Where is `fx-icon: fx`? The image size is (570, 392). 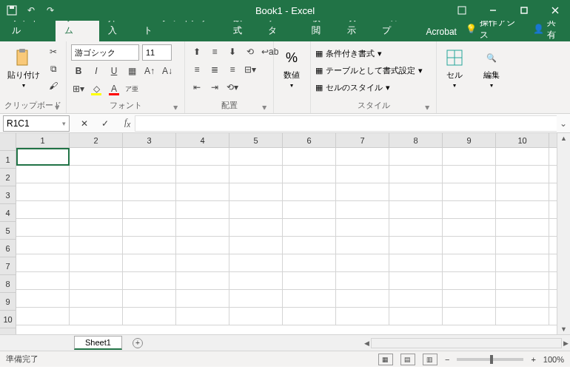 fx-icon: fx is located at coordinates (127, 123).